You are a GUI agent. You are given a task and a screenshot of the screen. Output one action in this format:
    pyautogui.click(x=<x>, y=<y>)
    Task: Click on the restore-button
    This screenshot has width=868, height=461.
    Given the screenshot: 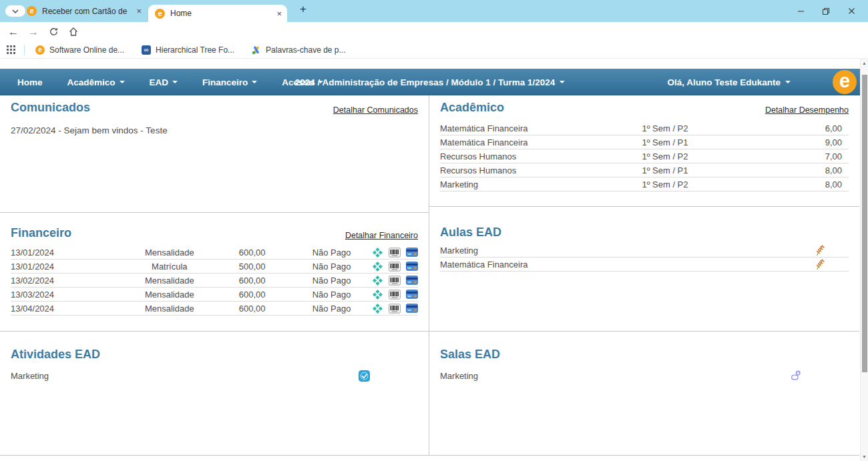 What is the action you would take?
    pyautogui.click(x=826, y=11)
    